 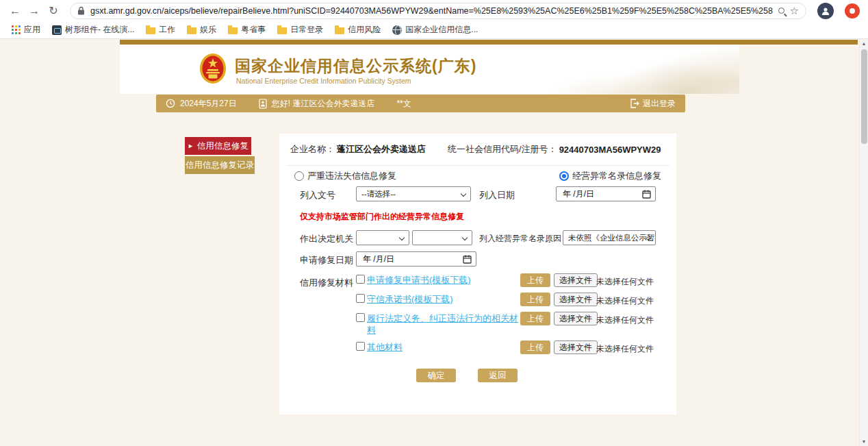 I want to click on national-emblem-icon, so click(x=213, y=69).